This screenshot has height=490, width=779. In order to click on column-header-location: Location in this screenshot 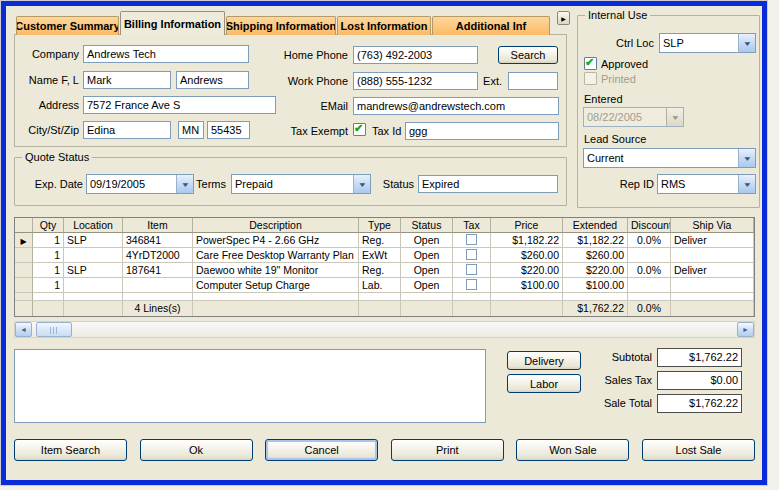, I will do `click(94, 226)`.